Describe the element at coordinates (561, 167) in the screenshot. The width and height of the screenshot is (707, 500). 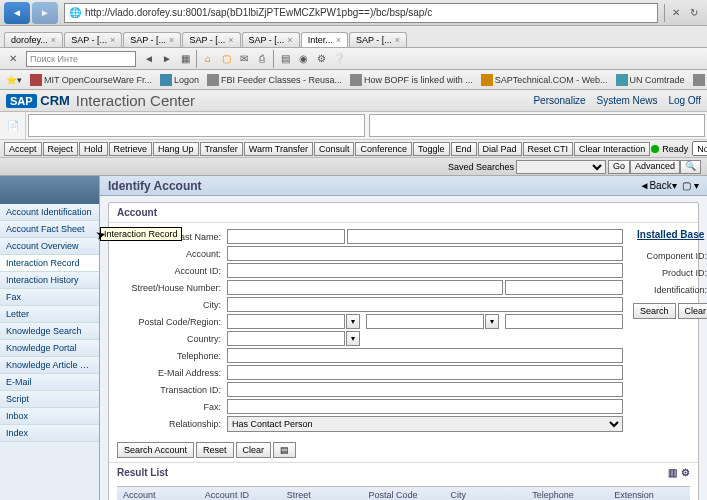
I see `saved-search-select` at that location.